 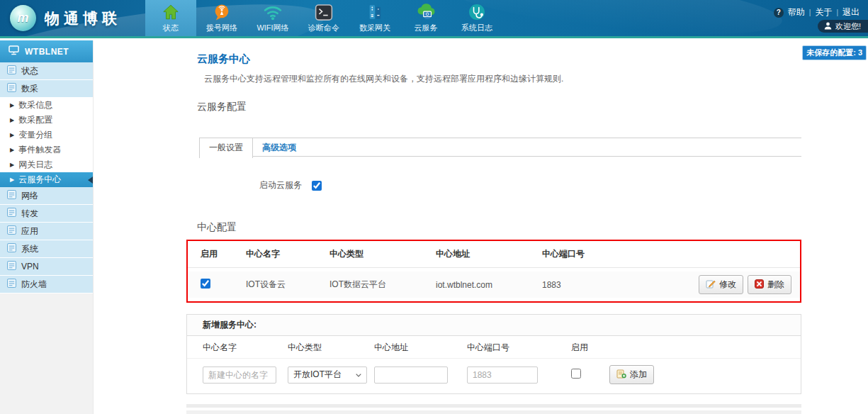 I want to click on nav-label: 数采网关, so click(x=375, y=28).